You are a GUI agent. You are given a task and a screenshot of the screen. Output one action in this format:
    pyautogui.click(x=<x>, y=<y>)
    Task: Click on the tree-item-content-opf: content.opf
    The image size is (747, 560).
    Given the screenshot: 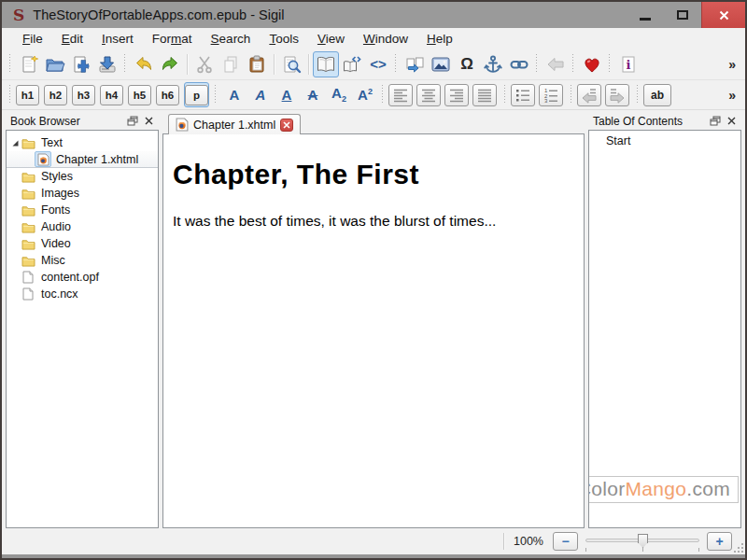 What is the action you would take?
    pyautogui.click(x=82, y=277)
    